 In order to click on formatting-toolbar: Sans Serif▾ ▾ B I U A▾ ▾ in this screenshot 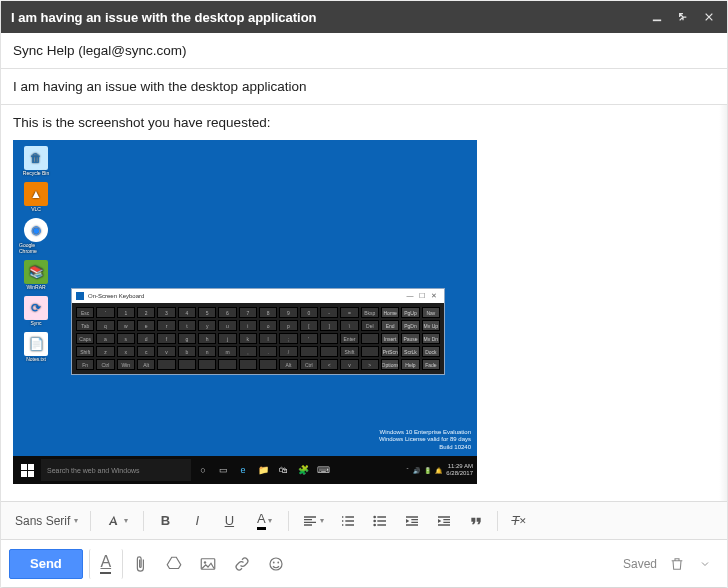, I will do `click(364, 520)`.